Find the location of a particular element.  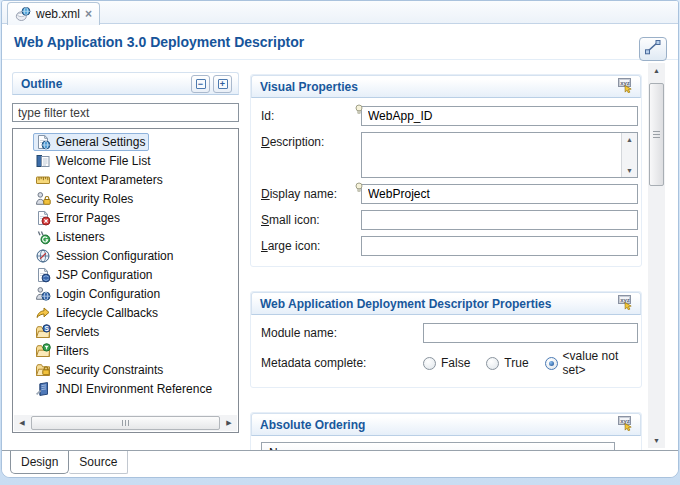

tree-item-security-roles: Security Roles is located at coordinates (126, 198).